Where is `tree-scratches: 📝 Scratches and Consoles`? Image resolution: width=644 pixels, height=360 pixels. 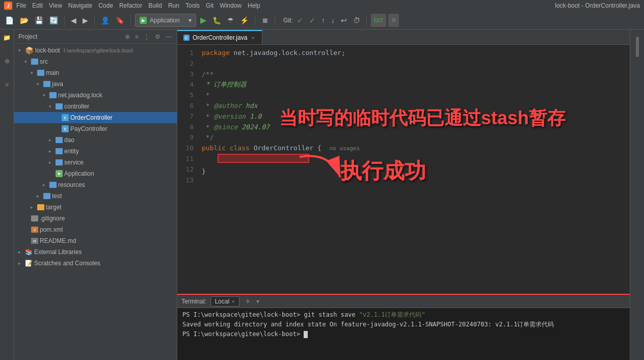 tree-scratches: 📝 Scratches and Consoles is located at coordinates (96, 263).